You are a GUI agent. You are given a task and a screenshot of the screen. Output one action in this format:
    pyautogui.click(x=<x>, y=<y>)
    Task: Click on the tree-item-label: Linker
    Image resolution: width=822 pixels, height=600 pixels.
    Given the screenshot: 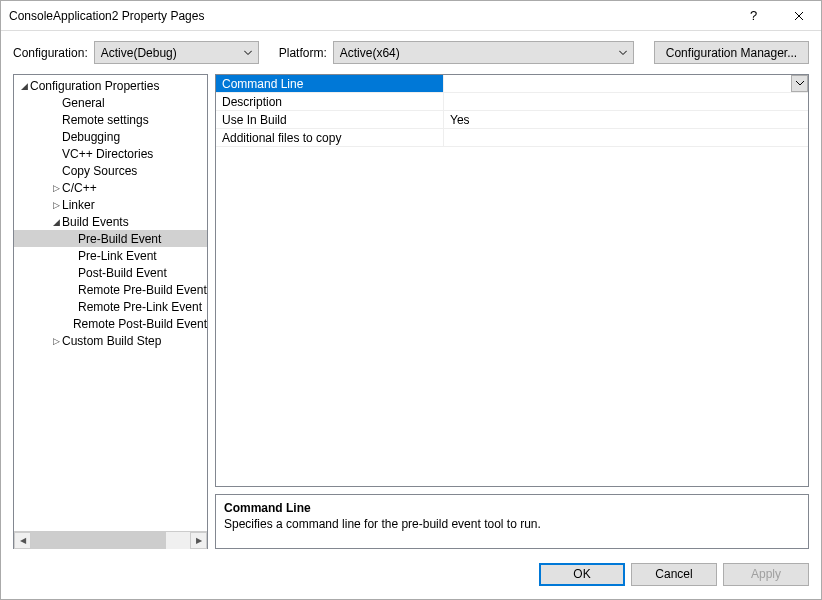 What is the action you would take?
    pyautogui.click(x=78, y=205)
    